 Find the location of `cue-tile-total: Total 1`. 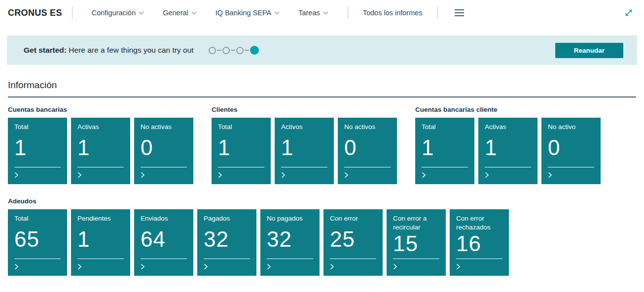

cue-tile-total: Total 1 is located at coordinates (37, 151).